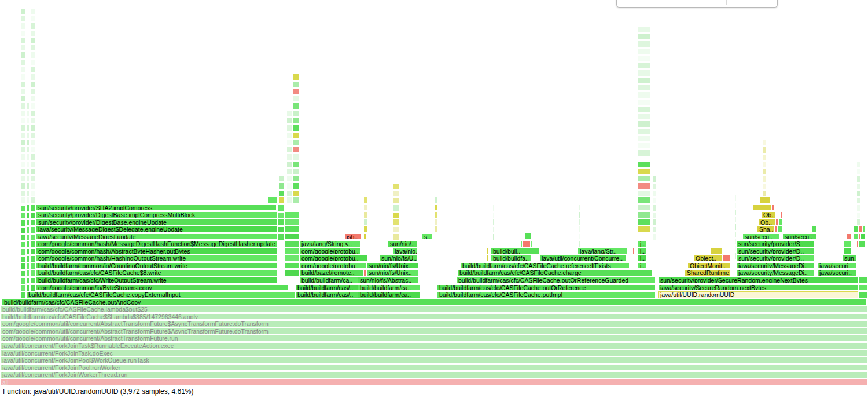 Image resolution: width=868 pixels, height=399 pixels. Describe the element at coordinates (388, 280) in the screenshot. I see `flame-frame: sun/nio/fs/Abstrac..` at that location.